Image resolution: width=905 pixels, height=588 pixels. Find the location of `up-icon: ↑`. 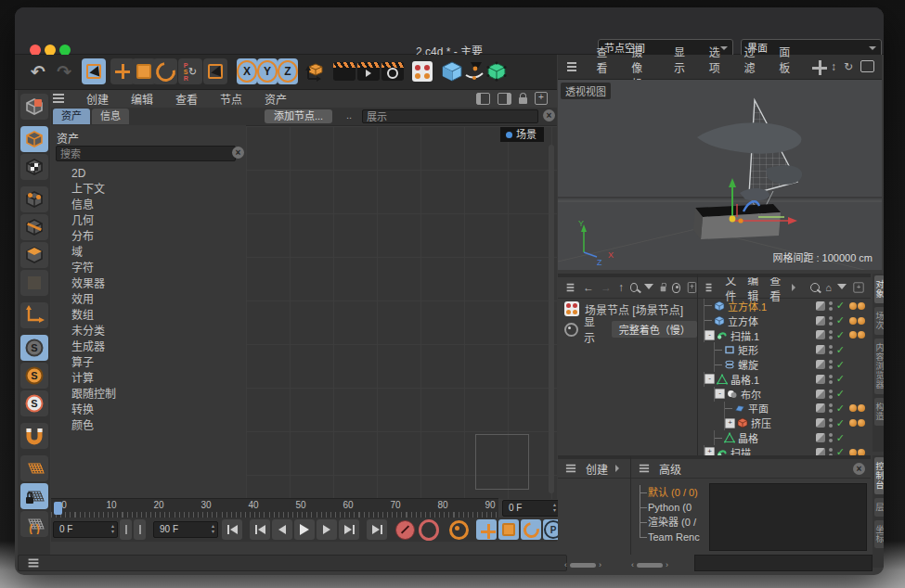

up-icon: ↑ is located at coordinates (621, 288).